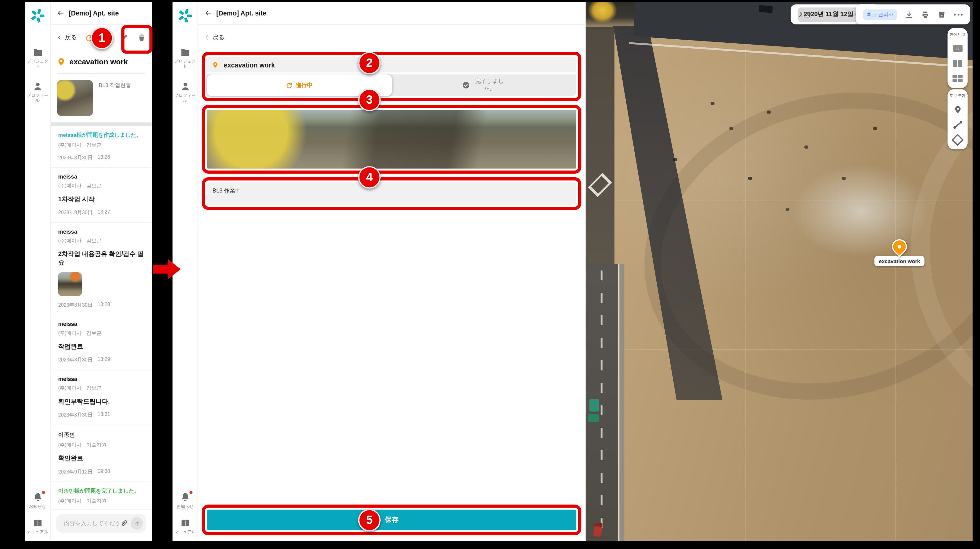 The image size is (980, 549). Describe the element at coordinates (602, 405) in the screenshot. I see `map-lane-marking` at that location.